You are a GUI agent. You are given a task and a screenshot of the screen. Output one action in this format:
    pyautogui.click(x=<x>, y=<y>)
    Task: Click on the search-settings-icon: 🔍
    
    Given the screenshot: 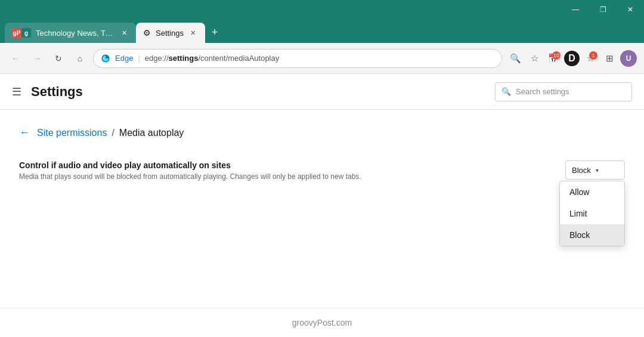 What is the action you would take?
    pyautogui.click(x=506, y=92)
    